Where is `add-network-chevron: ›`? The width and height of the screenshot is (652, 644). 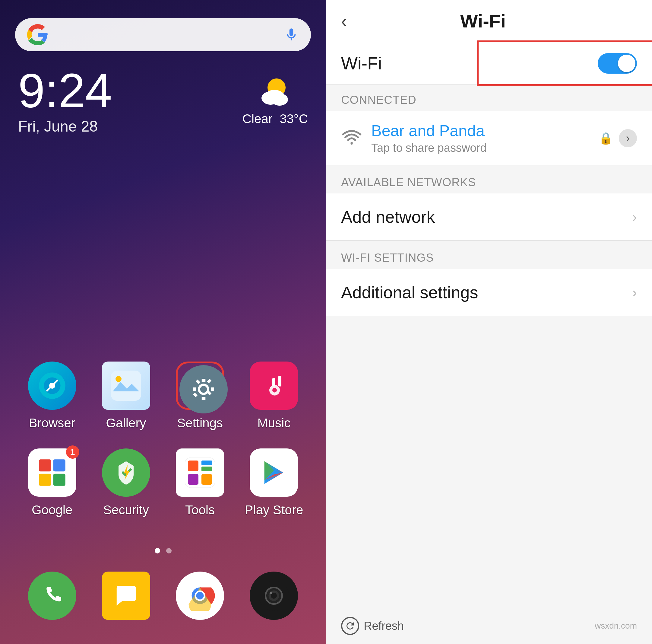
add-network-chevron: › is located at coordinates (634, 217).